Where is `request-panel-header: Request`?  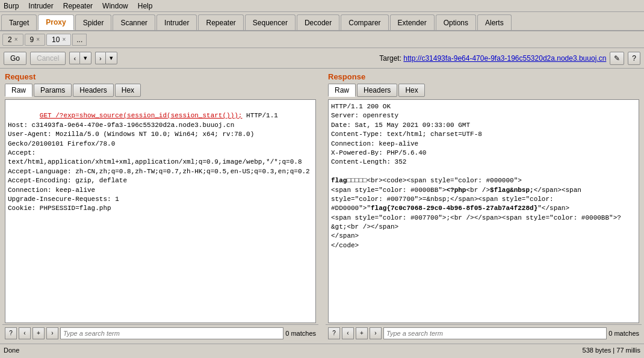 request-panel-header: Request is located at coordinates (160, 77).